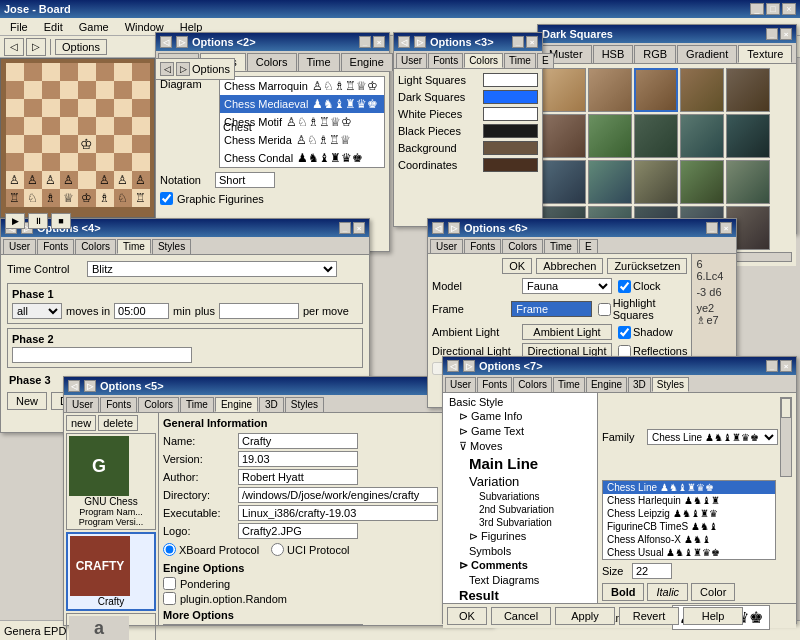  I want to click on family-item-chess-line: Chess Line ♟♞♝♜♛♚, so click(689, 488).